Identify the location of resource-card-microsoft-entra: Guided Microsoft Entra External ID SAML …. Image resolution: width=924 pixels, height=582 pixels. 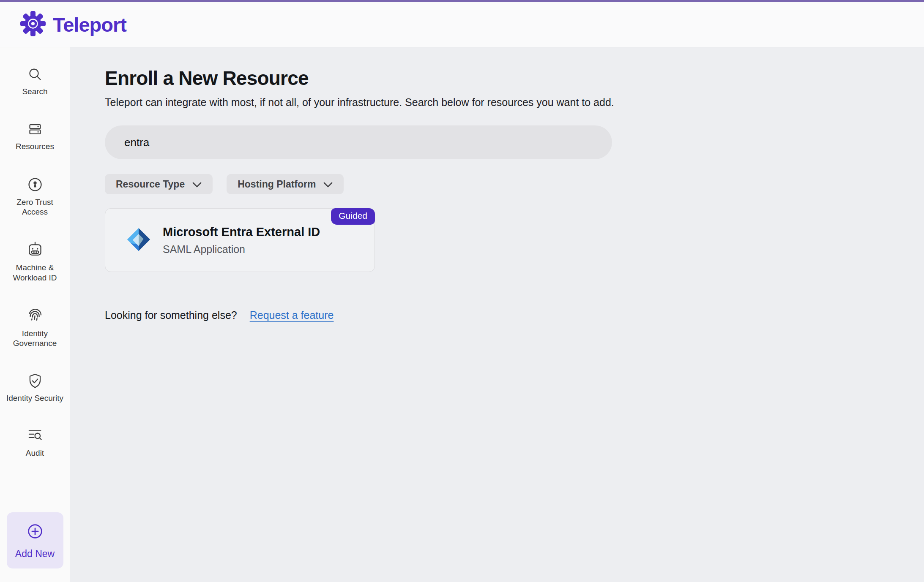
(240, 240).